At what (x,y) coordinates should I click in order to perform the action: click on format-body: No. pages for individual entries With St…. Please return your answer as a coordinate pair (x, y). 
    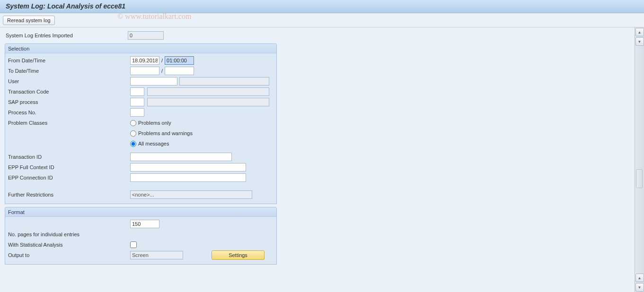
    Looking at the image, I should click on (141, 240).